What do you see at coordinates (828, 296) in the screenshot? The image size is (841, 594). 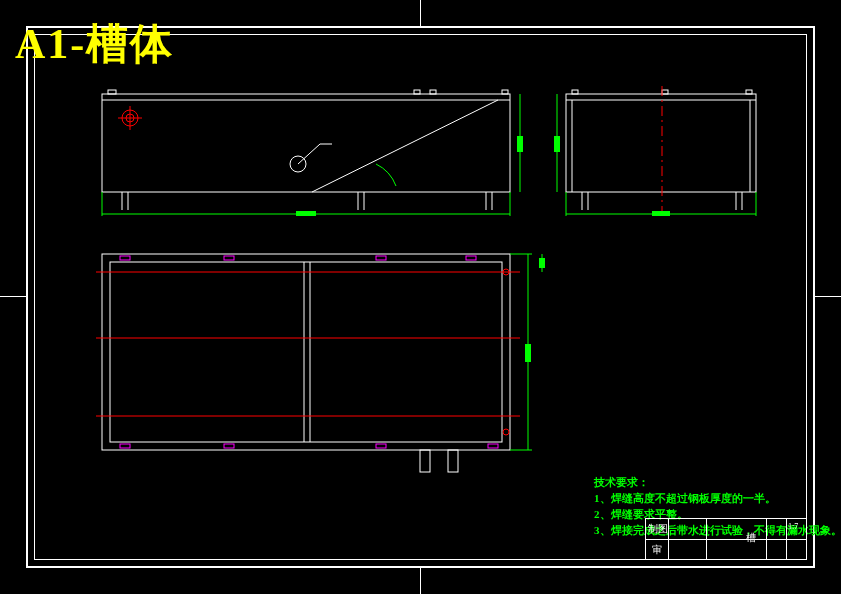 I see `tick-right` at bounding box center [828, 296].